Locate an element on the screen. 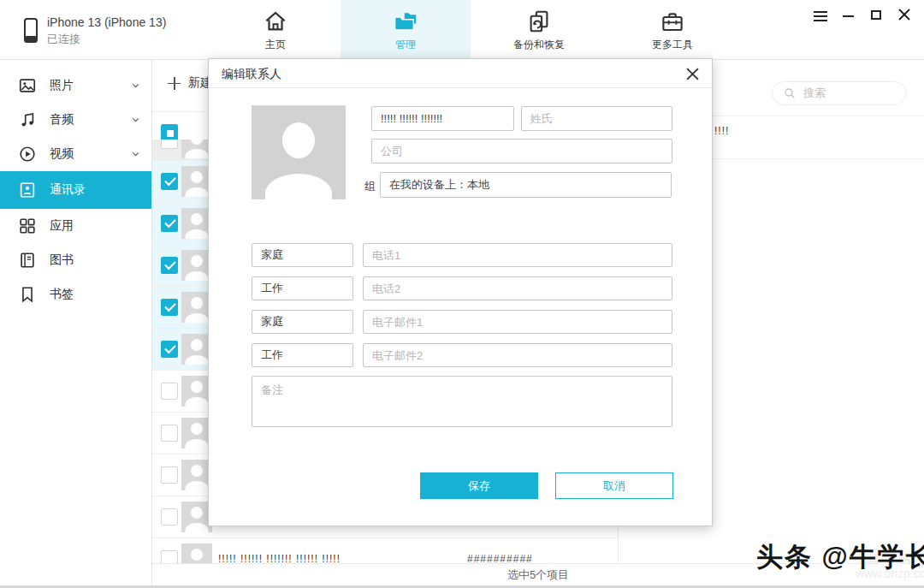 Image resolution: width=924 pixels, height=588 pixels. sidebar-item-photos: 照片 is located at coordinates (75, 86).